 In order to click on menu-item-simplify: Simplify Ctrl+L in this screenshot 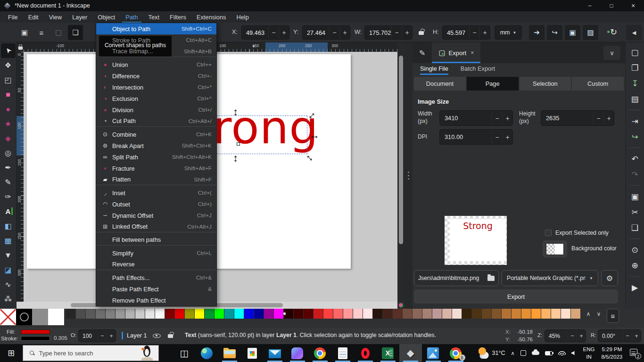, I will do `click(157, 253)`.